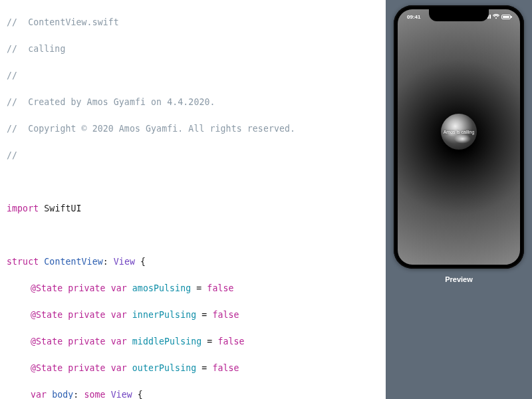 The height and width of the screenshot is (399, 532). What do you see at coordinates (196, 368) in the screenshot?
I see `code-line: @State private var outerPulsing = false` at bounding box center [196, 368].